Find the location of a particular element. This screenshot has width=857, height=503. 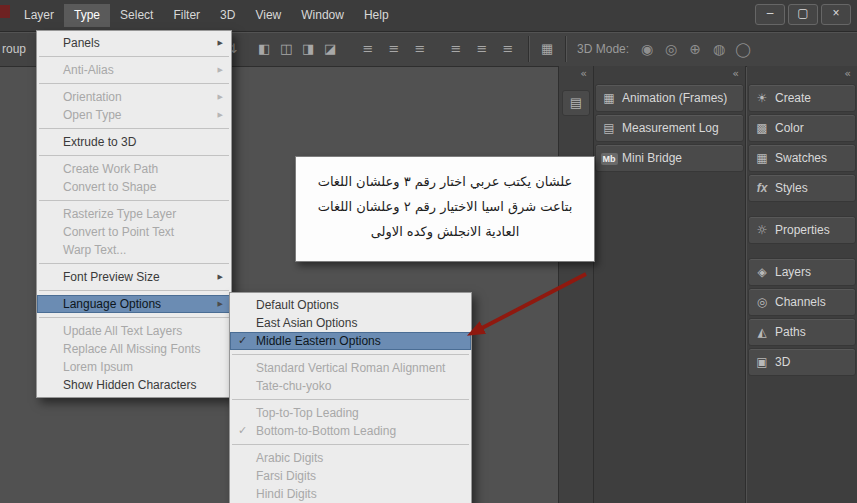

menu-item-anti-alias: Anti-Alias ▶ is located at coordinates (134, 70).